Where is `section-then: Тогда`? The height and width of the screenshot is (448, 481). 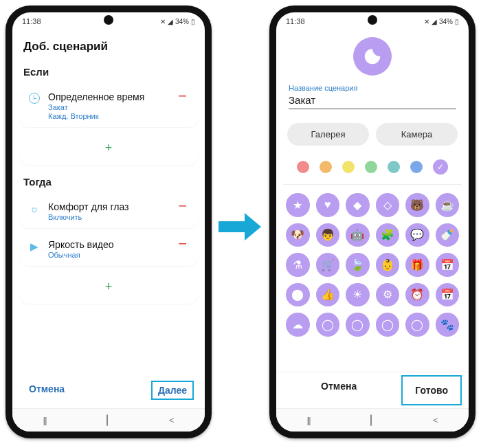
section-then: Тогда is located at coordinates (109, 180).